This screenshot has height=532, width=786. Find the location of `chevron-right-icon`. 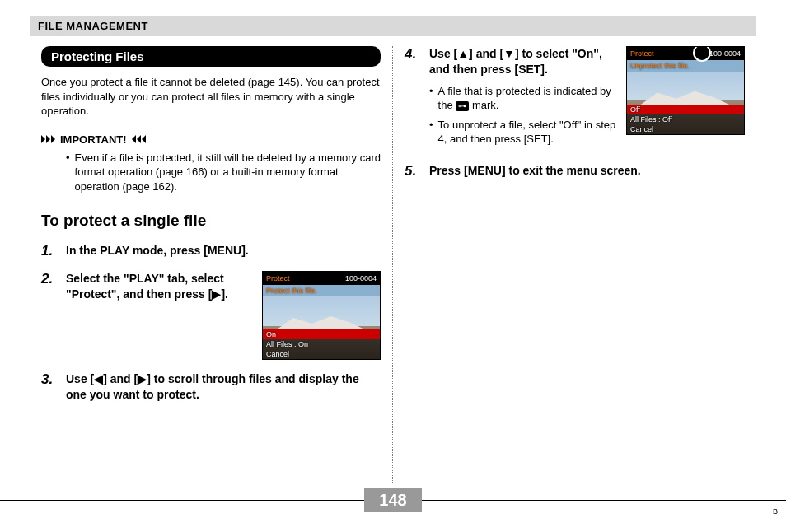

chevron-right-icon is located at coordinates (48, 139).